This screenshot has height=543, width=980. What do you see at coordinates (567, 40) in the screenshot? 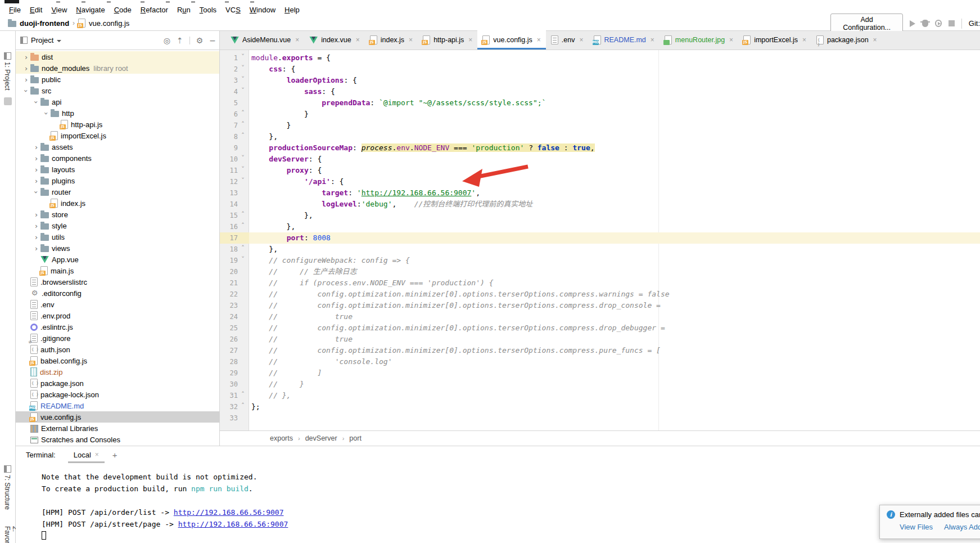
I see `tab--env: .env×` at bounding box center [567, 40].